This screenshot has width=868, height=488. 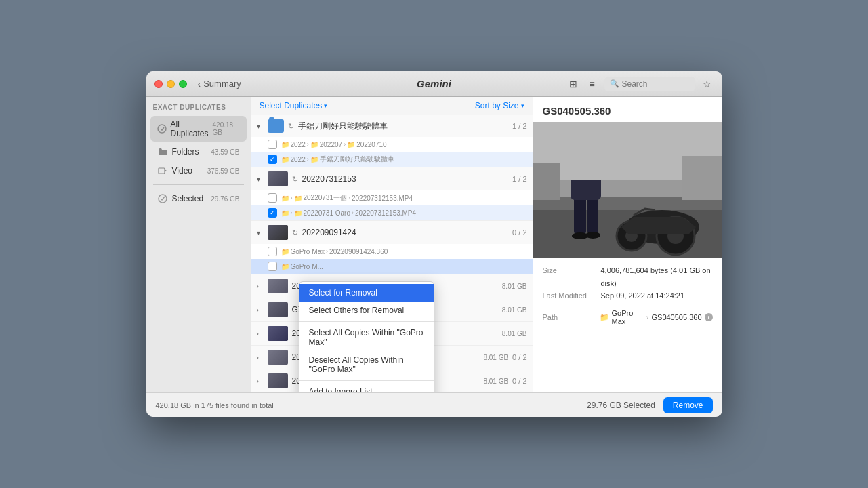 I want to click on sidebar-video-label: Video, so click(x=188, y=171).